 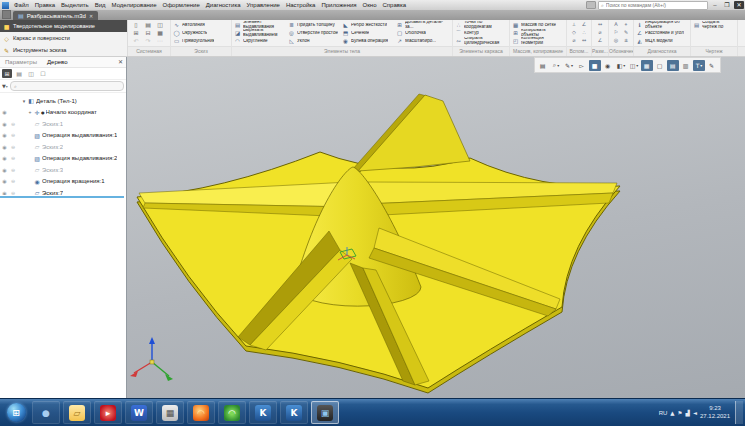 I want to click on ribbon-mini-button: ∴, so click(x=584, y=33).